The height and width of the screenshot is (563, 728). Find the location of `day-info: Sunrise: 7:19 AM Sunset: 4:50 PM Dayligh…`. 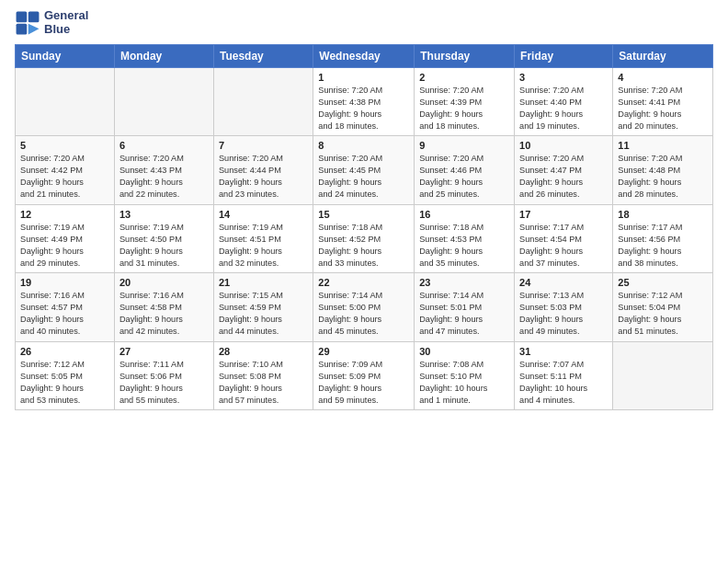

day-info: Sunrise: 7:19 AM Sunset: 4:50 PM Dayligh… is located at coordinates (164, 246).